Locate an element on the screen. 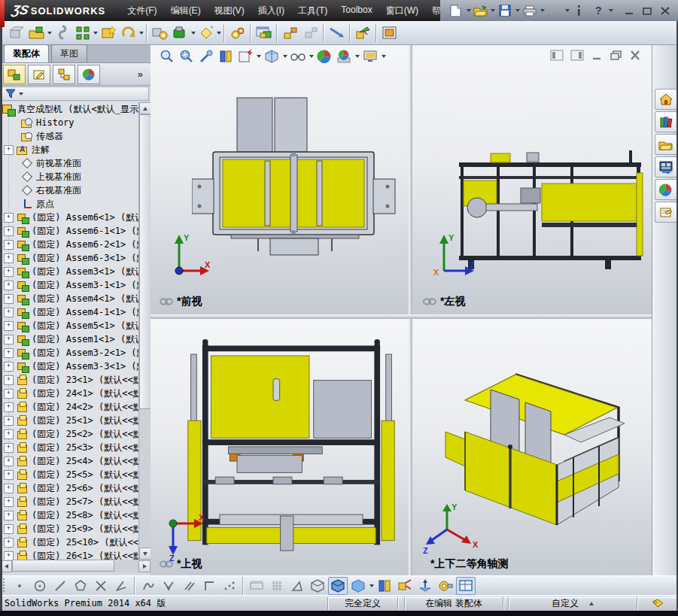  construction-points-tool-icon is located at coordinates (230, 586).